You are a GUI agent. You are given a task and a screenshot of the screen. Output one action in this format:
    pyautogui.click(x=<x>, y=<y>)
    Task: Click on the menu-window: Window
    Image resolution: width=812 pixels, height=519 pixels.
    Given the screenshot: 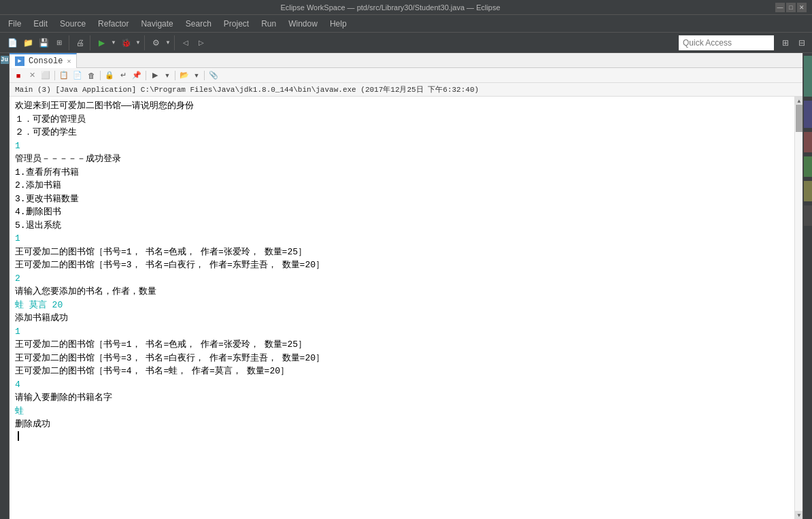 What is the action you would take?
    pyautogui.click(x=303, y=24)
    